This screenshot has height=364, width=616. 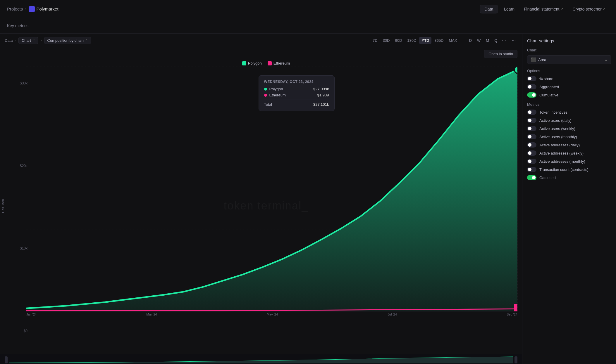 I want to click on studio-btn-row: Open in studio, so click(x=261, y=53).